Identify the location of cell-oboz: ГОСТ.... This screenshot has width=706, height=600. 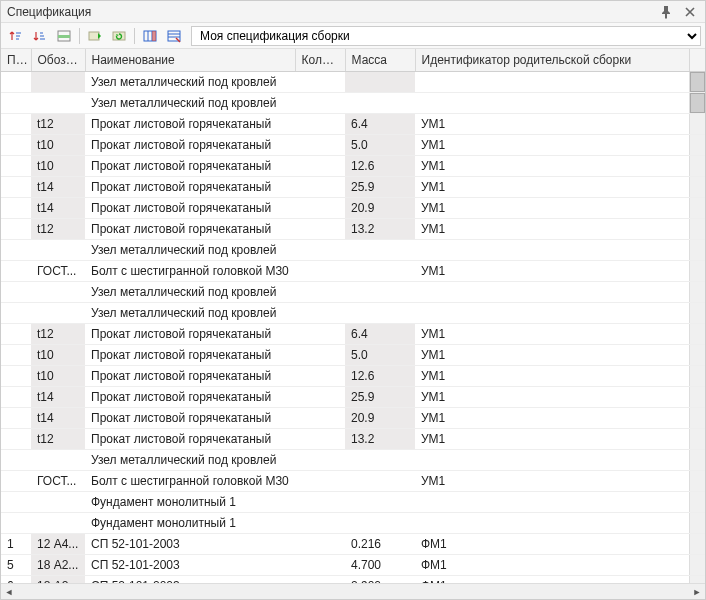
(58, 482).